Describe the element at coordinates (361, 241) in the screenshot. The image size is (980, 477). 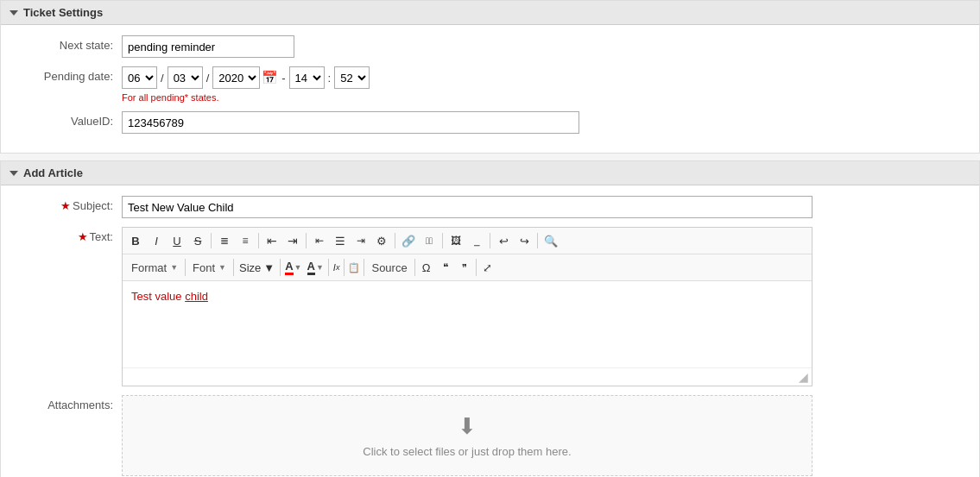
I see `align-right-button: ⇥` at that location.